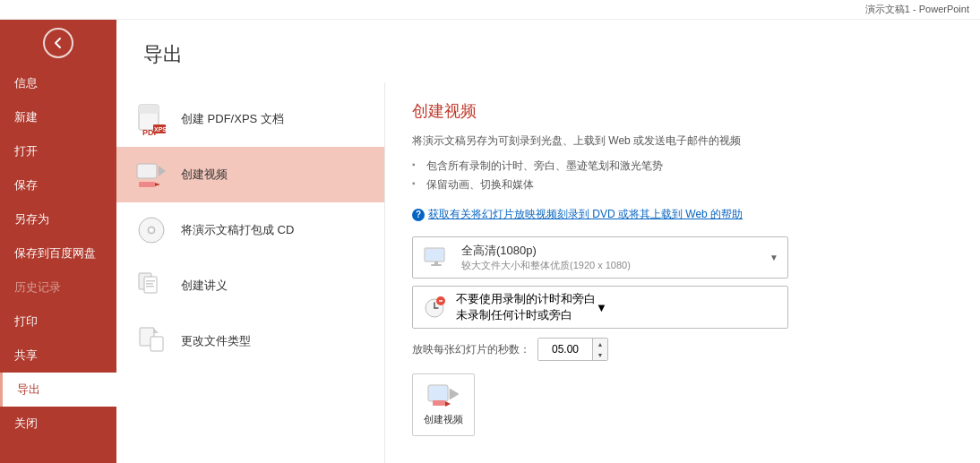 The height and width of the screenshot is (463, 980). Describe the element at coordinates (58, 287) in the screenshot. I see `sidebar-item-history: 历史记录` at that location.